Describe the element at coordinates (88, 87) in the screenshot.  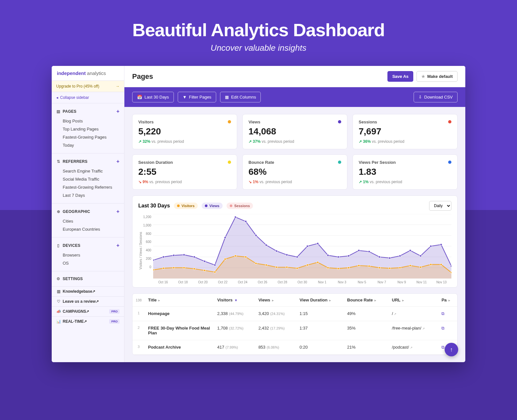
I see `upgrade-banner: Upgrade to Pro (45% off) →` at that location.